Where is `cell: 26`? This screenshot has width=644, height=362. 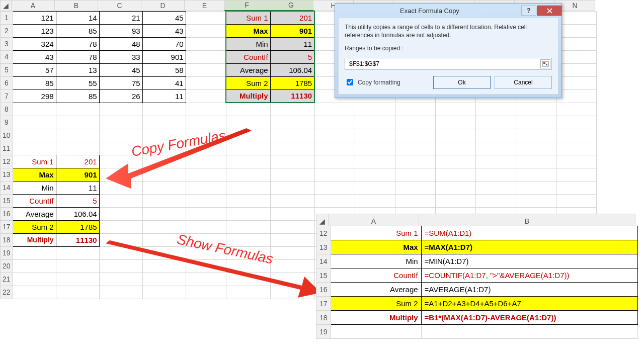
cell: 26 is located at coordinates (121, 96).